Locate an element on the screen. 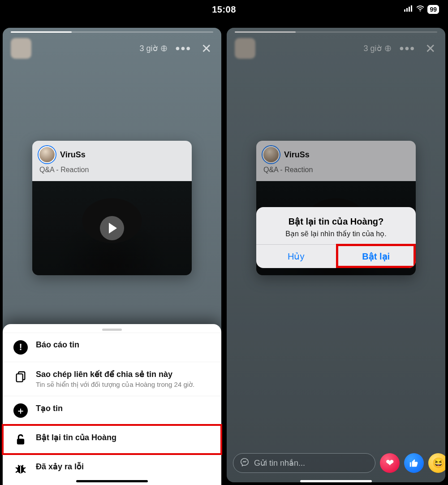 This screenshot has width=448, height=485. pane-divider is located at coordinates (224, 242).